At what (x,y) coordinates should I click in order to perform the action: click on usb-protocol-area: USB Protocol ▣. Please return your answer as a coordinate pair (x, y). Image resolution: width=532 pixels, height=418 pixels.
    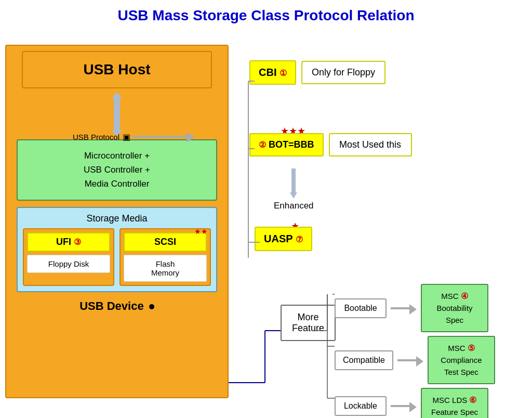
    Looking at the image, I should click on (134, 137).